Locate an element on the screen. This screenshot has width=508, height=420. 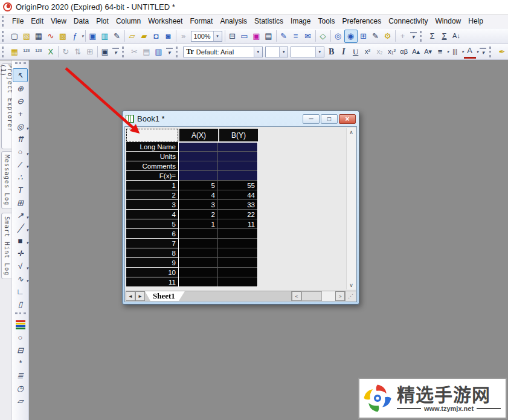
set-values-tool-button: ⊟ is located at coordinates (21, 351).